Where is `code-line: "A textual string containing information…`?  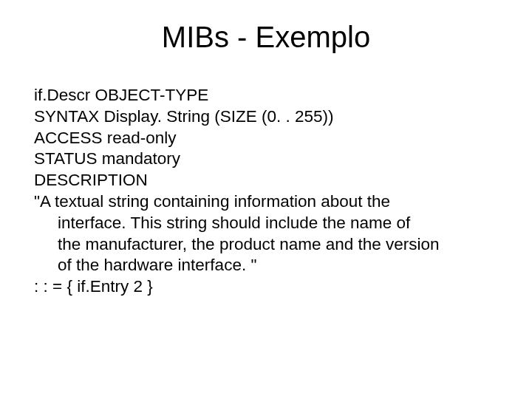 code-line: "A textual string containing information… is located at coordinates (266, 202).